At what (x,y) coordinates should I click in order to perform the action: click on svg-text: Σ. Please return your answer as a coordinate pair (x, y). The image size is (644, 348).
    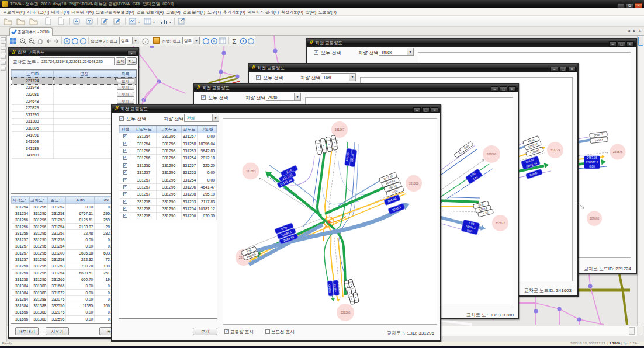
    Looking at the image, I should click on (235, 41).